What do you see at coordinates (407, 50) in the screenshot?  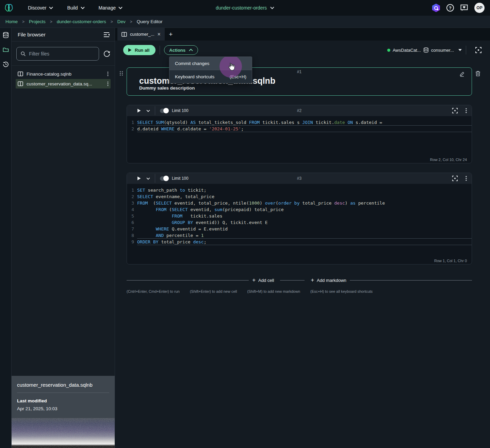 I see `catalog-name: AwsDataCat...` at bounding box center [407, 50].